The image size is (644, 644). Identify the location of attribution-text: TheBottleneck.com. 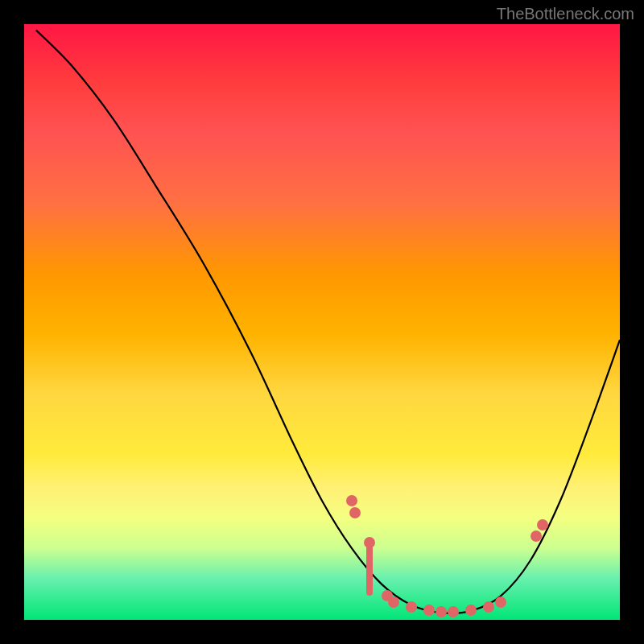
(565, 14).